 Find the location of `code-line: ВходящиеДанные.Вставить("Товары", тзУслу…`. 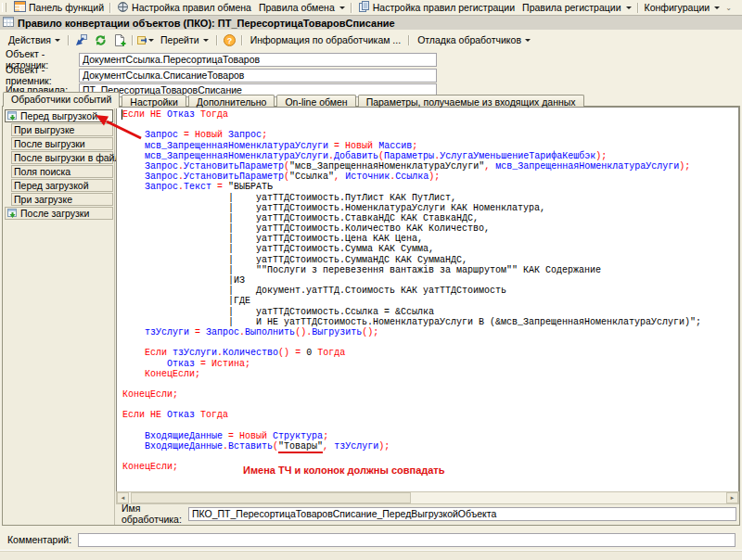

code-line: ВходящиеДанные.Вставить("Товары", тзУслу… is located at coordinates (430, 447).